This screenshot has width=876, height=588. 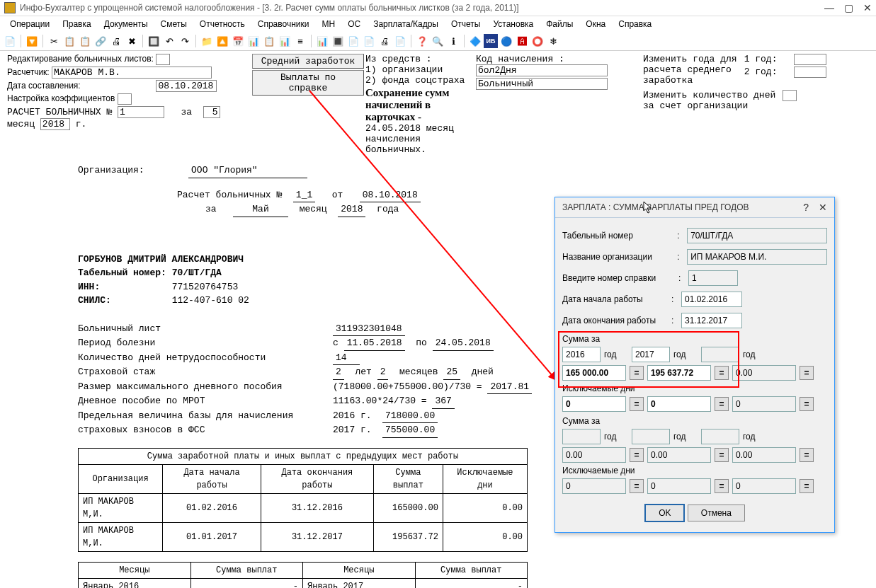 What do you see at coordinates (76, 24) in the screenshot?
I see `menu-item: Правка` at bounding box center [76, 24].